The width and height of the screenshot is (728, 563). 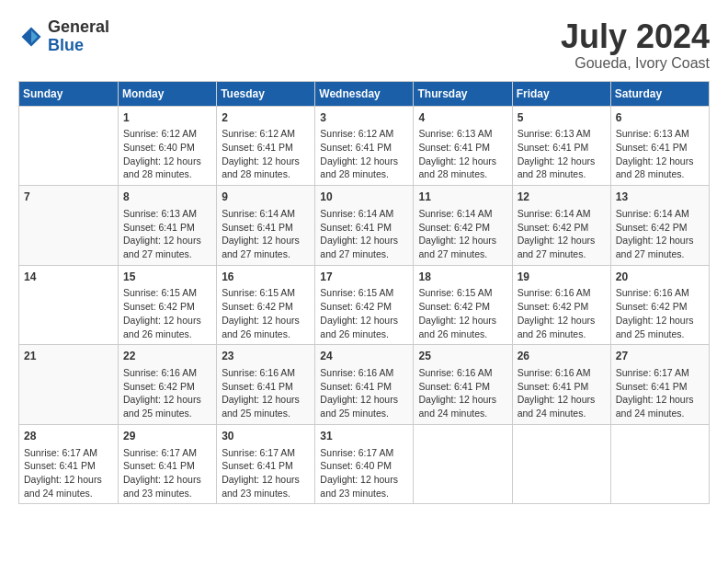 What do you see at coordinates (635, 45) in the screenshot?
I see `title-section: July 2024 Goueda, Ivory Coast` at bounding box center [635, 45].